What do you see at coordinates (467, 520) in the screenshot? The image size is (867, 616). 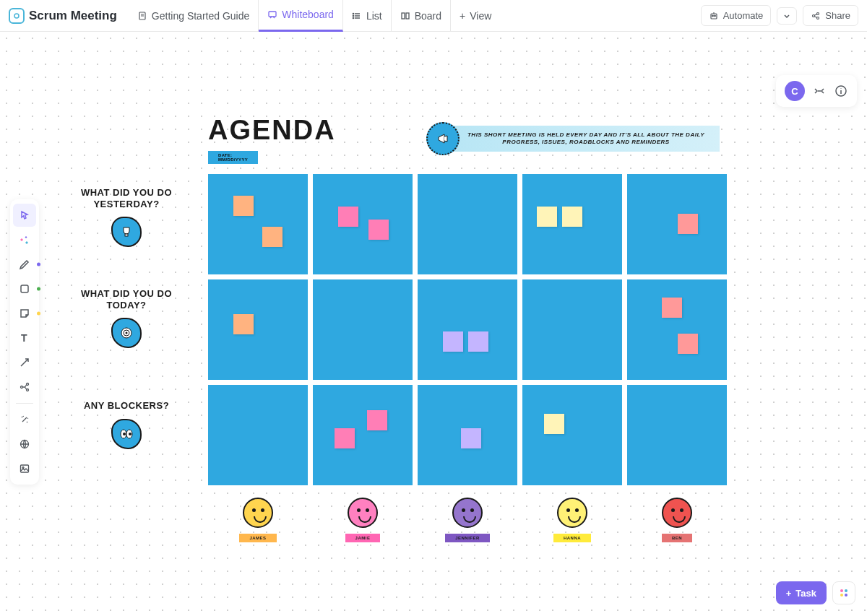 I see `person: JENNIFER` at bounding box center [467, 520].